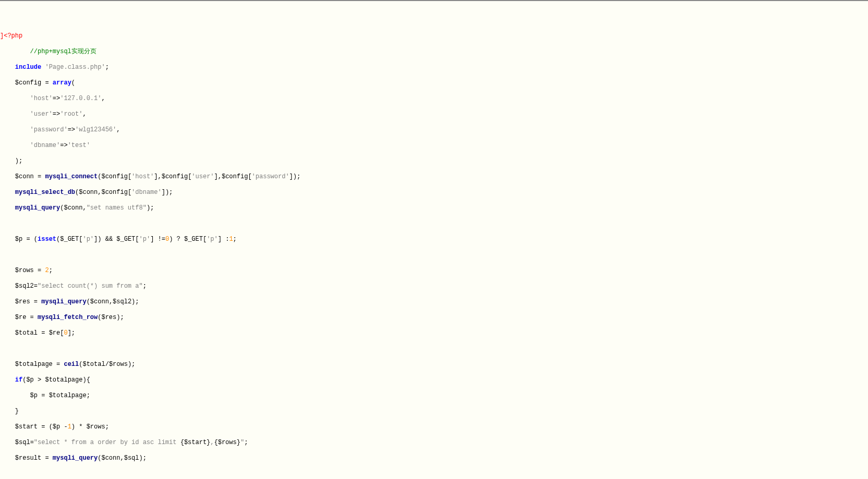 The image size is (868, 479). I want to click on comment: //php+mysql实现分页, so click(64, 52).